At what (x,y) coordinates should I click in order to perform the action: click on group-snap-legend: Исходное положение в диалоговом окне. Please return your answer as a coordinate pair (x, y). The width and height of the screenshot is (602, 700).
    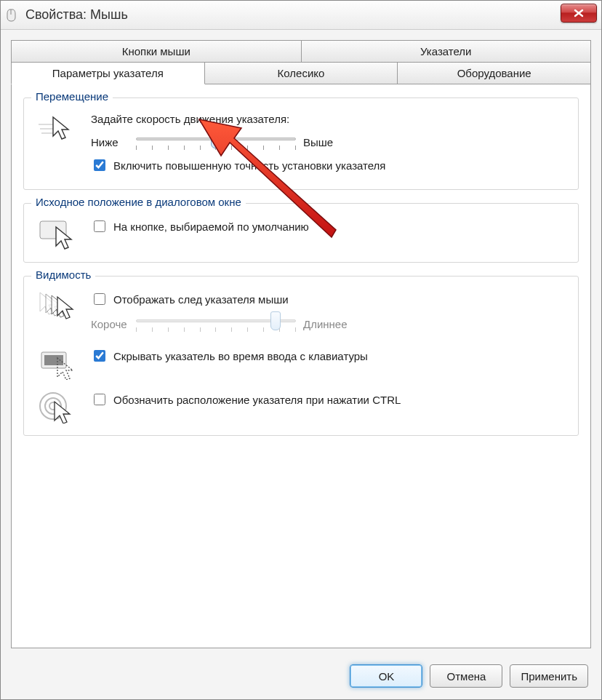
    Looking at the image, I should click on (138, 202).